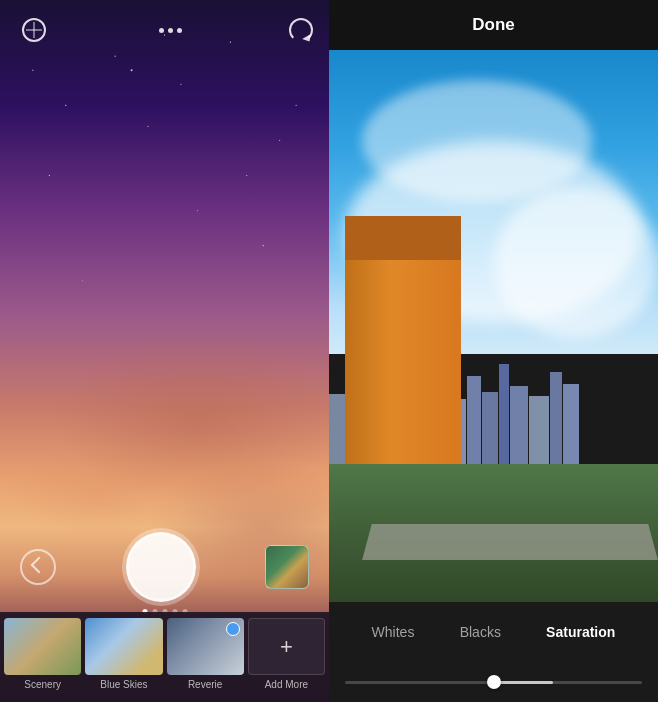 This screenshot has height=702, width=658. What do you see at coordinates (494, 533) in the screenshot?
I see `ground-area` at bounding box center [494, 533].